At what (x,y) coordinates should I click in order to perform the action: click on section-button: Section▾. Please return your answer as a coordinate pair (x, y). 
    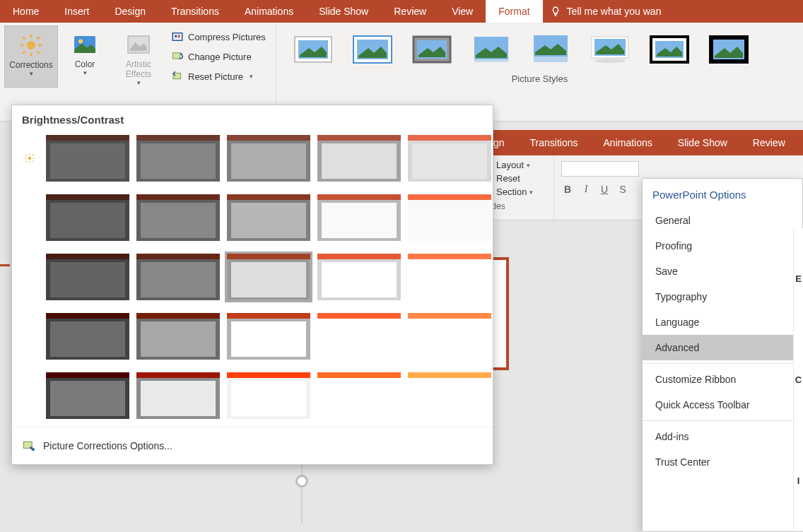
    Looking at the image, I should click on (517, 192).